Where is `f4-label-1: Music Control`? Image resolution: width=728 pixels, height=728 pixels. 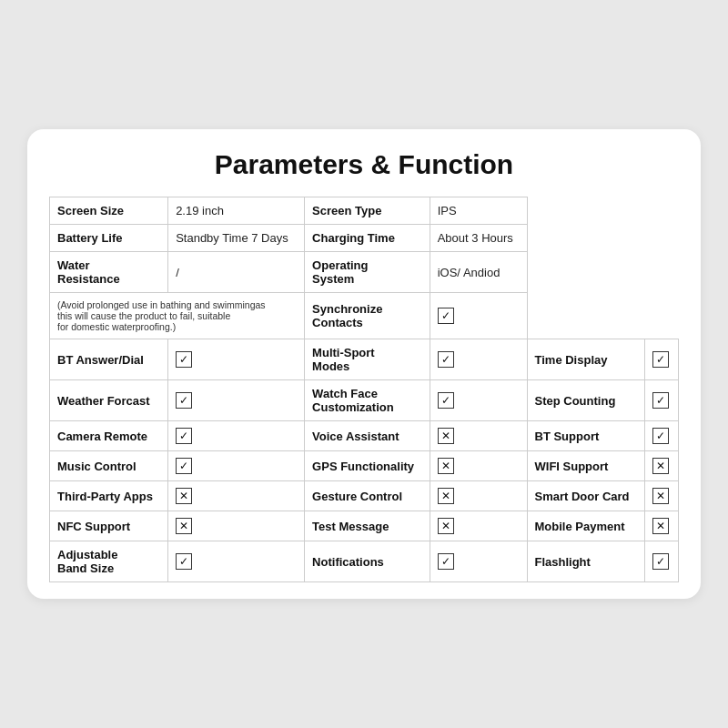
f4-label-1: Music Control is located at coordinates (109, 466).